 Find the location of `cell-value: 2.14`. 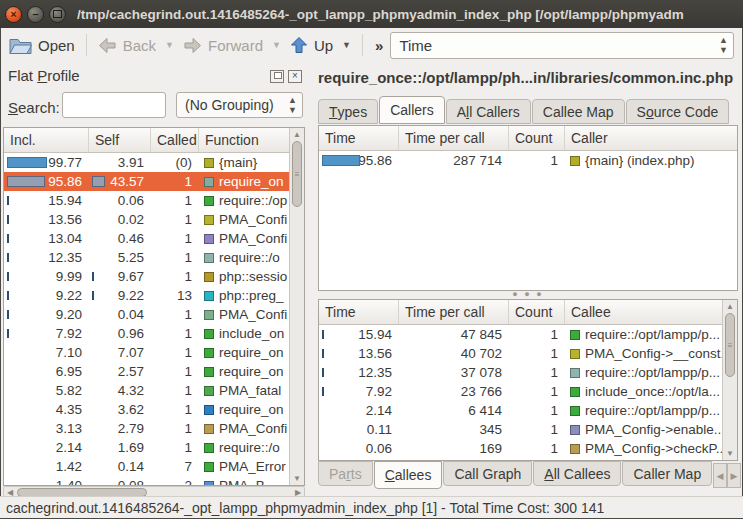

cell-value: 2.14 is located at coordinates (379, 410).